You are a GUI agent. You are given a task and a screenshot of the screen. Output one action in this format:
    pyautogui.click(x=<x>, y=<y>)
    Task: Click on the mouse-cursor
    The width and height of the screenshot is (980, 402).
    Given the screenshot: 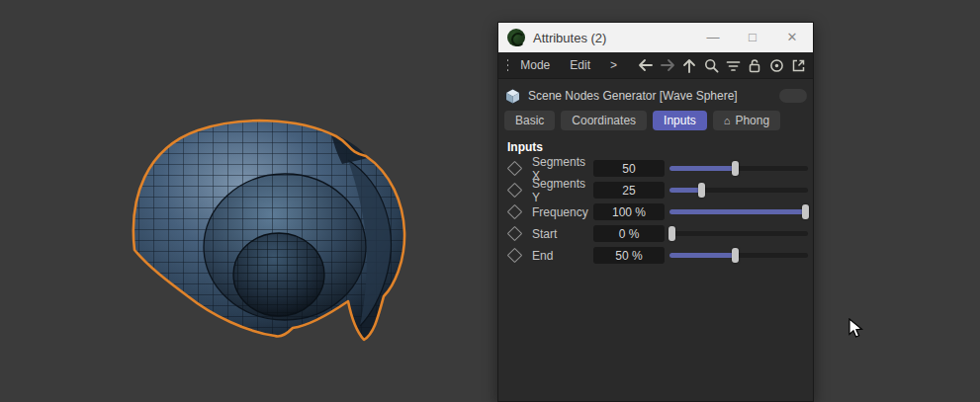 What is the action you would take?
    pyautogui.click(x=856, y=329)
    